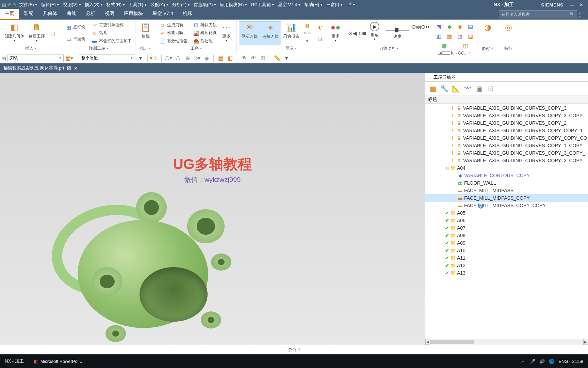  What do you see at coordinates (488, 33) in the screenshot?
I see `ipw-button: ◍` at bounding box center [488, 33].